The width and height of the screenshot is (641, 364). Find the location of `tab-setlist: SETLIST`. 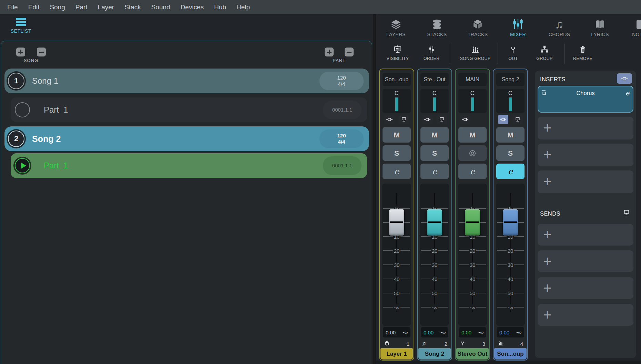

tab-setlist: SETLIST is located at coordinates (21, 26).